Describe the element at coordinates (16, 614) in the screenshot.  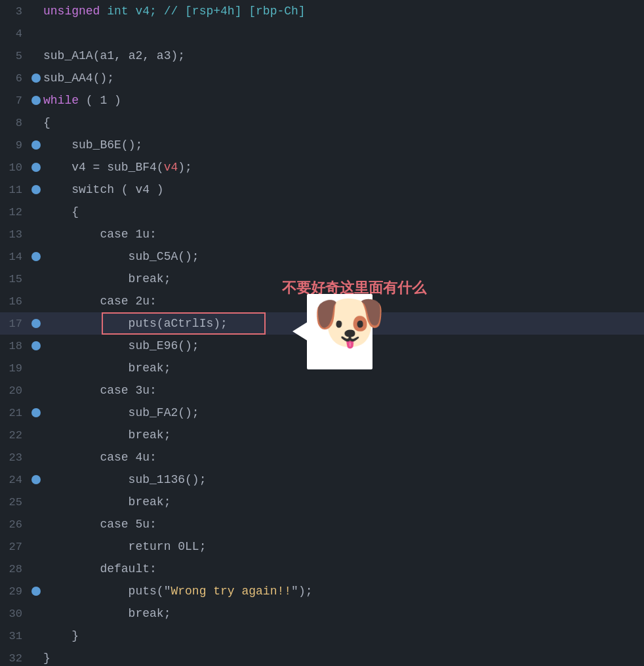
I see `line-number: 30` at that location.